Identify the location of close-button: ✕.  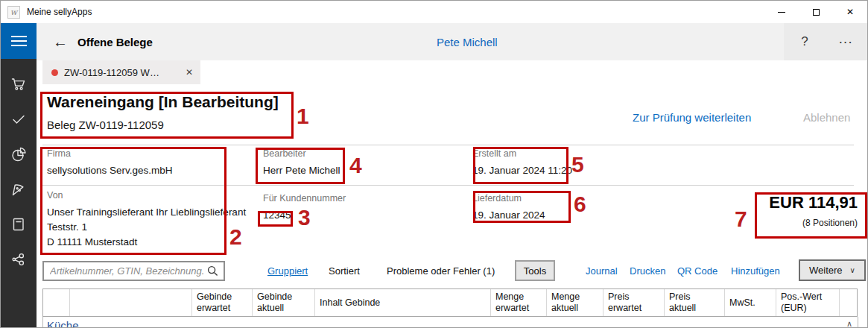
(850, 12).